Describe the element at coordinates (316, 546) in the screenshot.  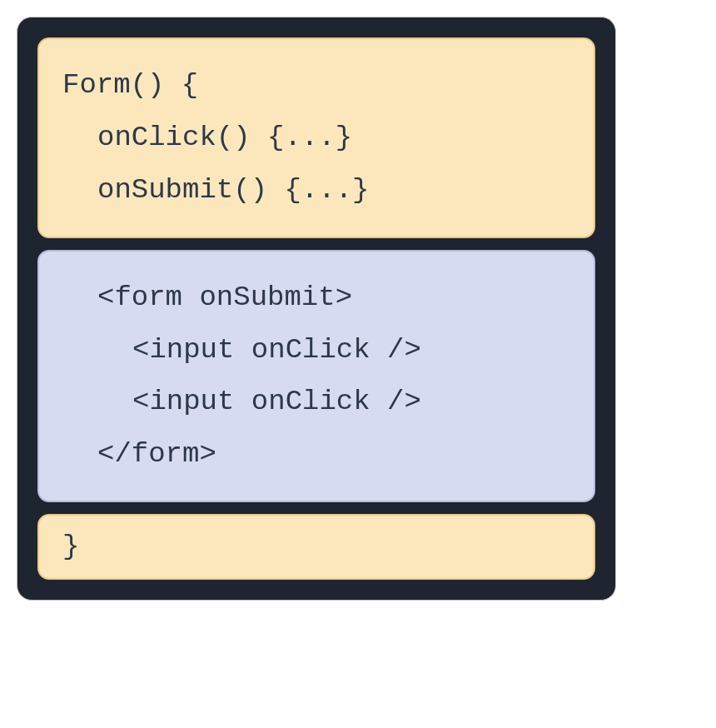
I see `code-line-close-brace: }` at that location.